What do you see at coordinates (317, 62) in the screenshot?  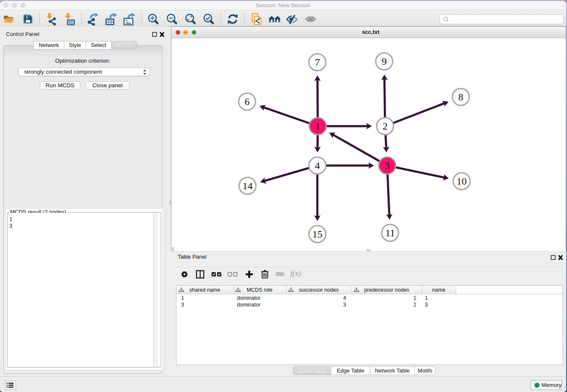 I see `svg-text: 7` at bounding box center [317, 62].